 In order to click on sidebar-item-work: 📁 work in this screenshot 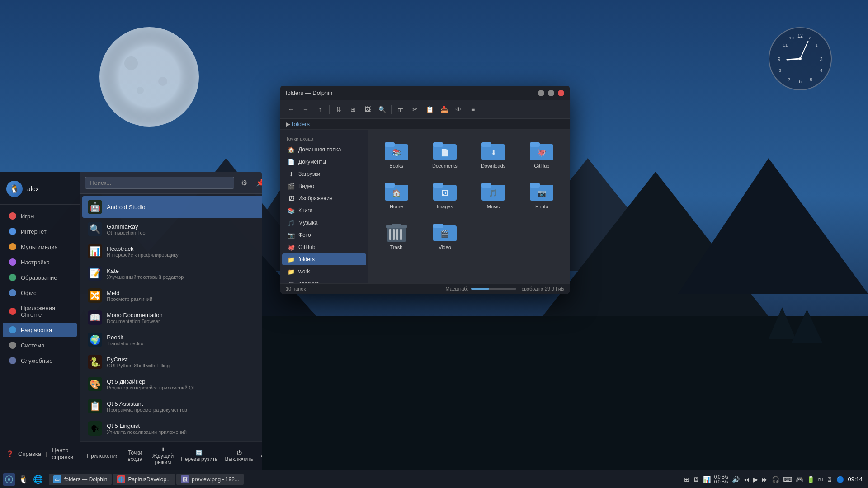, I will do `click(324, 272)`.